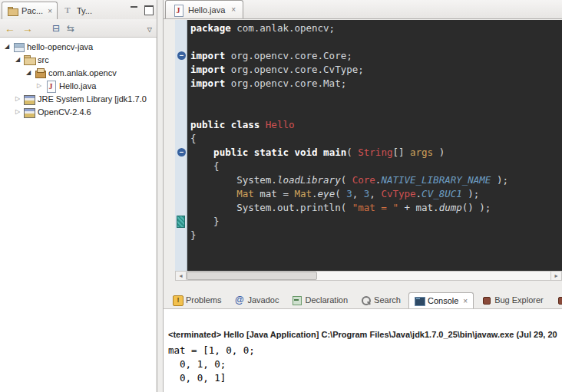 The height and width of the screenshot is (392, 562). Describe the element at coordinates (10, 28) in the screenshot. I see `back-icon` at that location.